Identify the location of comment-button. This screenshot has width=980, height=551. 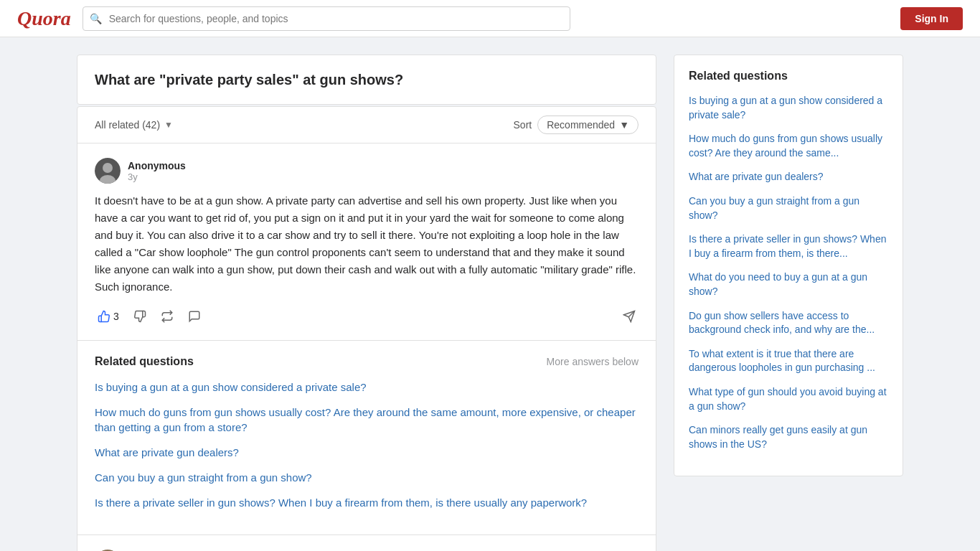
(194, 316).